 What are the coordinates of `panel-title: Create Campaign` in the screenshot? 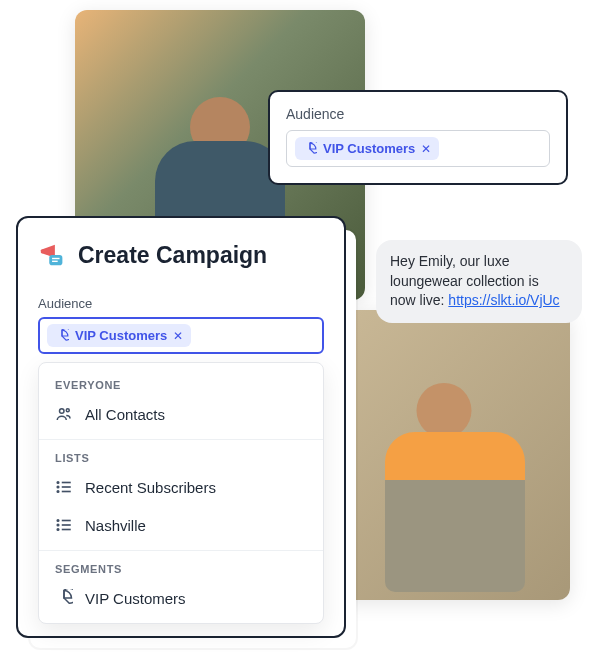 It's located at (172, 256).